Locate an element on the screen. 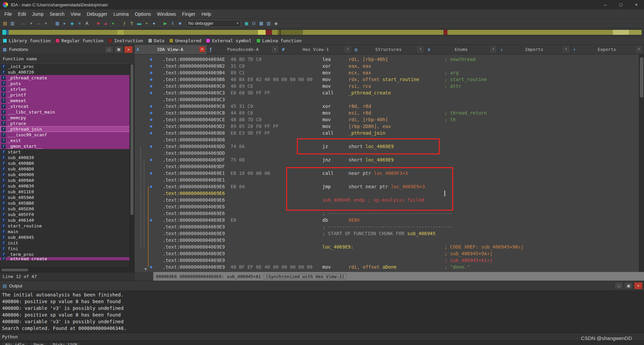 The width and height of the screenshot is (644, 345). menu-item-options: Options is located at coordinates (143, 14).